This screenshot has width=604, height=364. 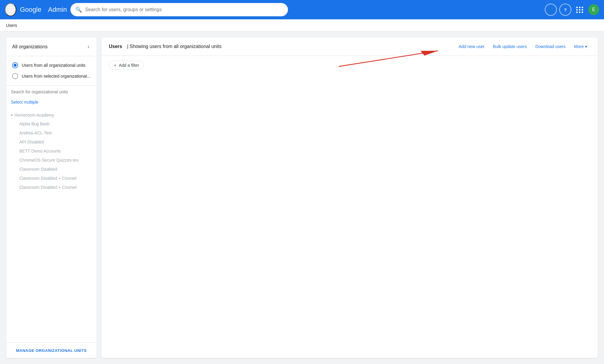 What do you see at coordinates (40, 151) in the screenshot?
I see `org-child-name-3: BETT Demo Accounts` at bounding box center [40, 151].